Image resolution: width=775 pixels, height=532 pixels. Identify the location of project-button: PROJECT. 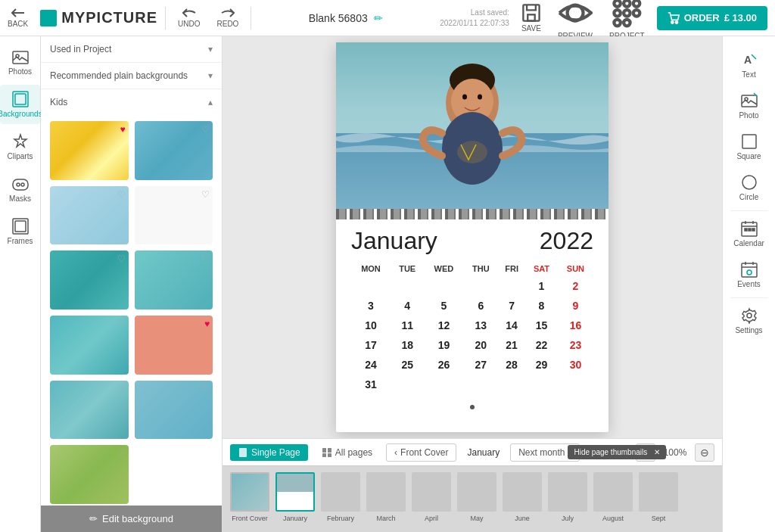
(627, 20).